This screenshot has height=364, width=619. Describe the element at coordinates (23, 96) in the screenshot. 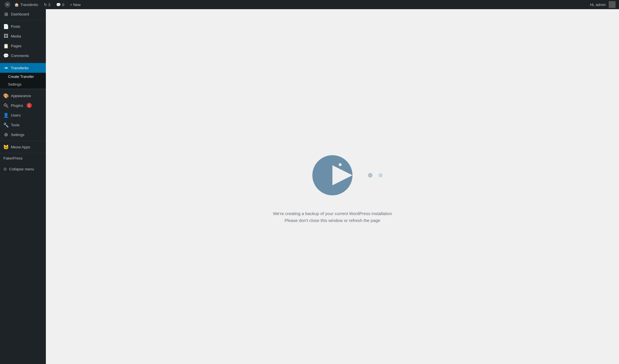

I see `sidebar-item-appearance: 🎨 Appearance` at that location.